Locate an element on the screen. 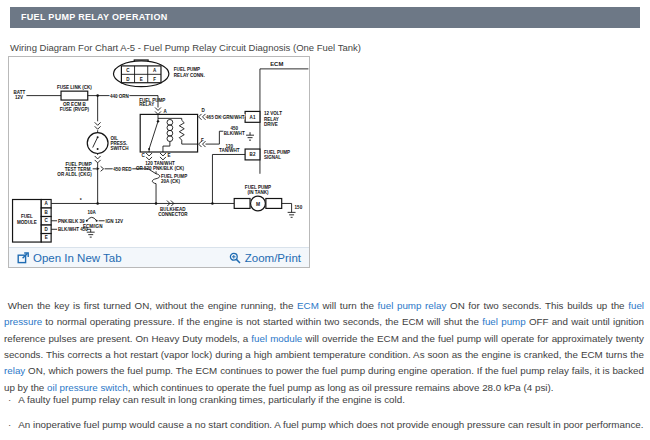 The width and height of the screenshot is (650, 440). wire-pnk-blk-39: PNK/BLK 39 is located at coordinates (72, 222).